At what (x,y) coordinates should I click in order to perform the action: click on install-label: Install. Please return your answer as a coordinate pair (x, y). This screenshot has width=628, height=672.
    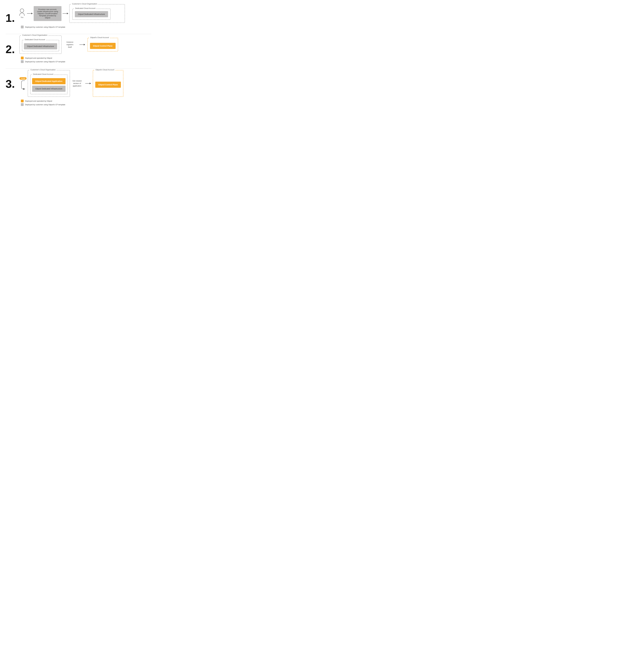
    Looking at the image, I should click on (23, 78).